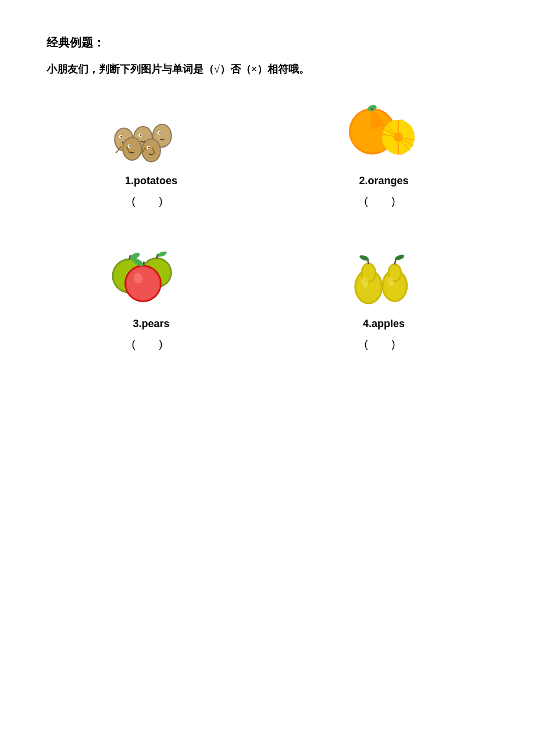 This screenshot has height=756, width=535. Describe the element at coordinates (384, 274) in the screenshot. I see `pears-image` at that location.